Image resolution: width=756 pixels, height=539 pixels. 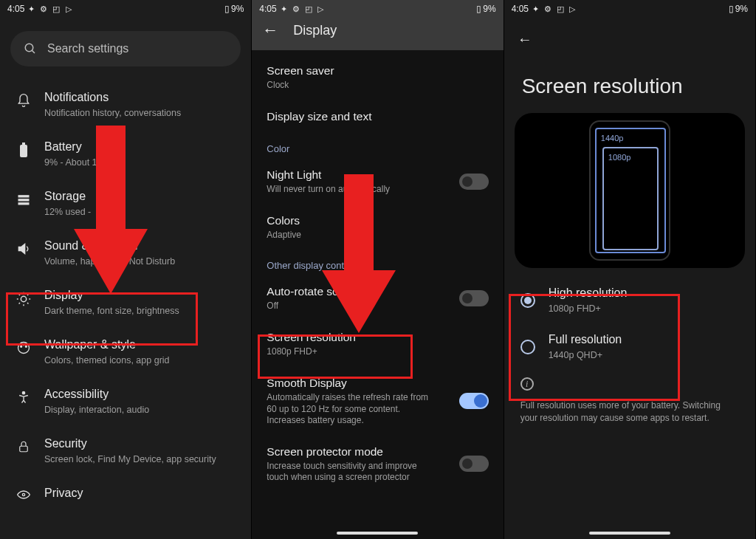 What do you see at coordinates (351, 452) in the screenshot?
I see `item-label: Screen protector mode` at bounding box center [351, 452].